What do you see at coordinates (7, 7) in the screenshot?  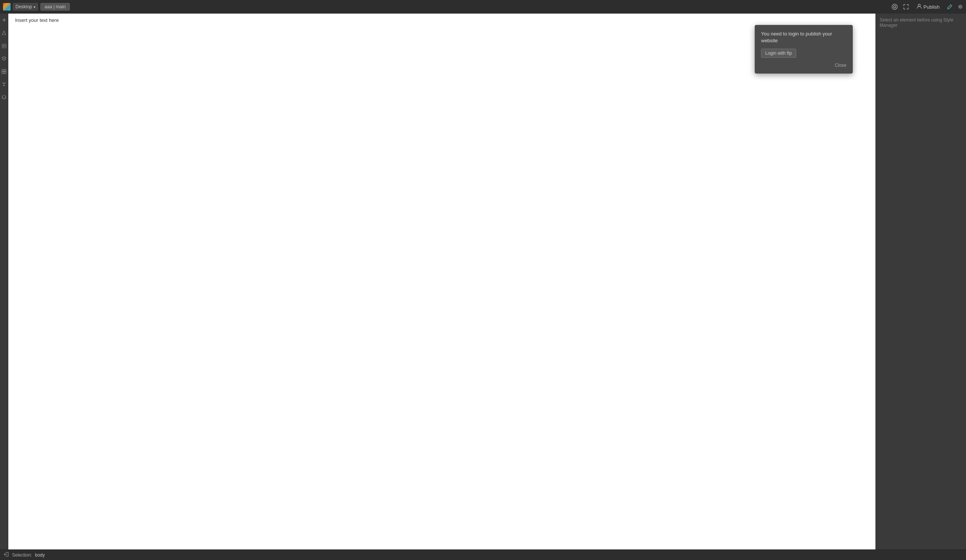 I see `logo-icon` at bounding box center [7, 7].